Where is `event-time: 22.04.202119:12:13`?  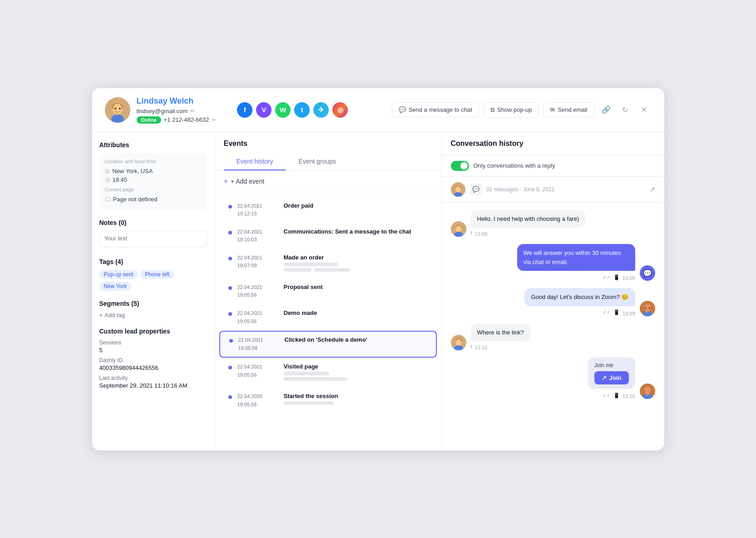 event-time: 22.04.202119:12:13 is located at coordinates (258, 210).